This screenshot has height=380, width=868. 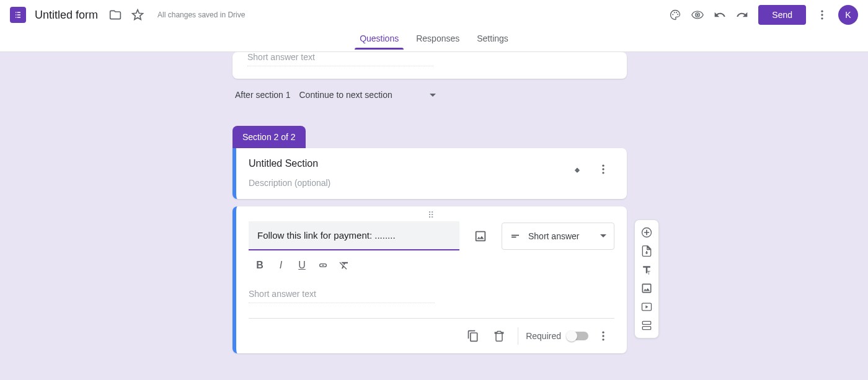 What do you see at coordinates (269, 137) in the screenshot?
I see `section-badge: Section 2 of 2` at bounding box center [269, 137].